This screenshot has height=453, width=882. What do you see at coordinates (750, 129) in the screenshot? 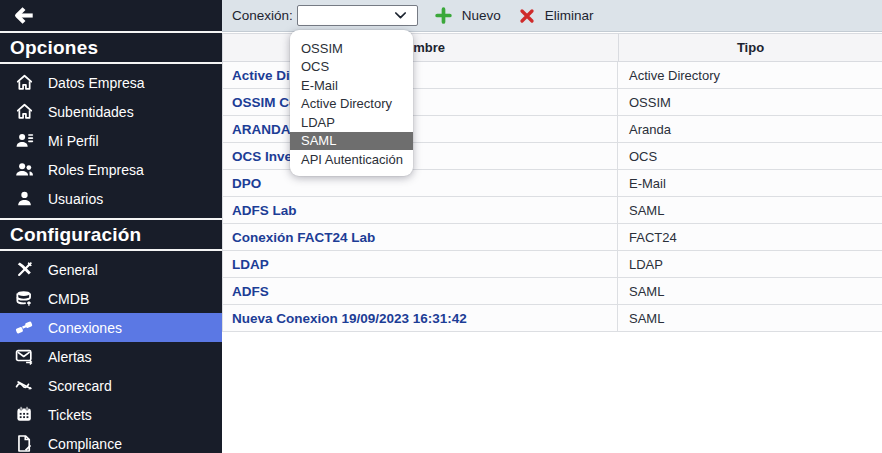
I see `row-tipo-value: Aranda` at bounding box center [750, 129].